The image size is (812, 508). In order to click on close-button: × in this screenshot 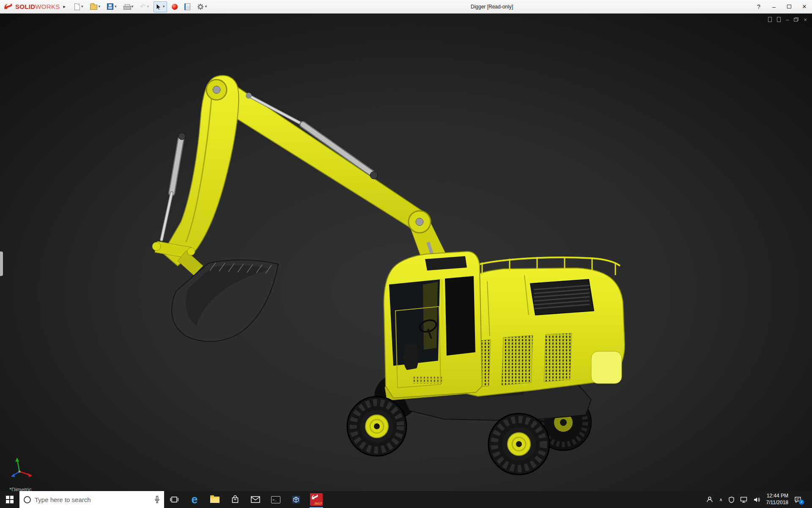, I will do `click(804, 7)`.